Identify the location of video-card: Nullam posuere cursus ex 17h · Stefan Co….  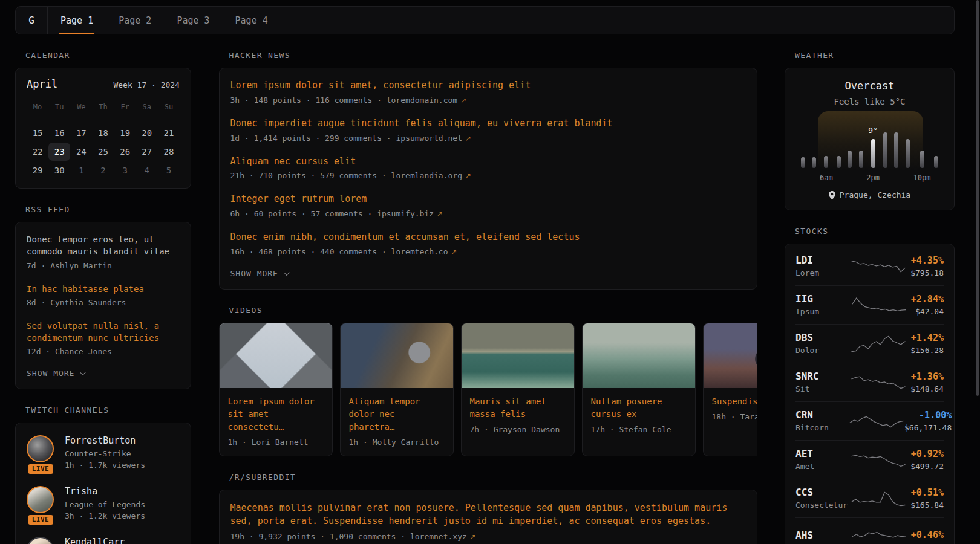
(639, 389).